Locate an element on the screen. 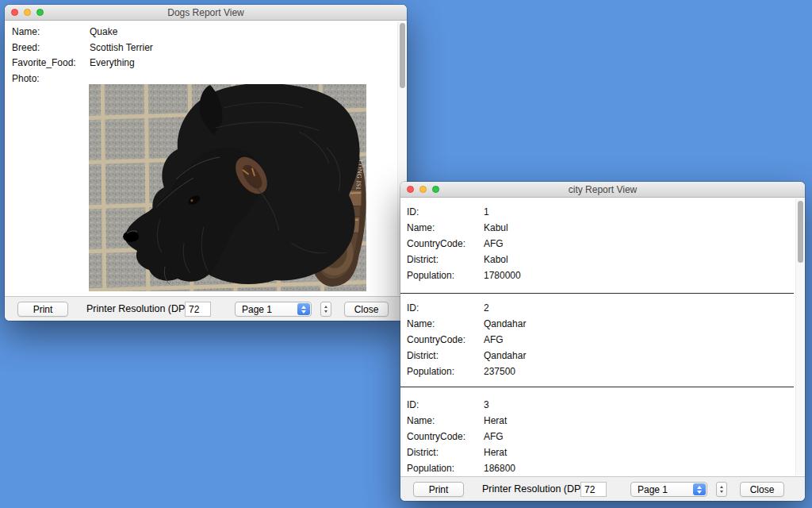 This screenshot has height=508, width=812. field-value: Kabul is located at coordinates (496, 228).